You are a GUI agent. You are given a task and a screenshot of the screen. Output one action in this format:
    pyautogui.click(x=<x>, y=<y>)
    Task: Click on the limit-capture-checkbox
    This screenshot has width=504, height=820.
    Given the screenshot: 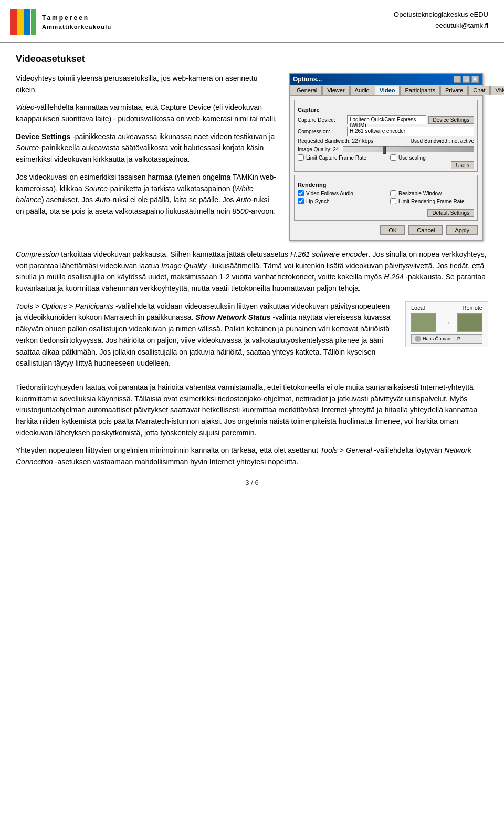 What is the action you would take?
    pyautogui.click(x=301, y=158)
    